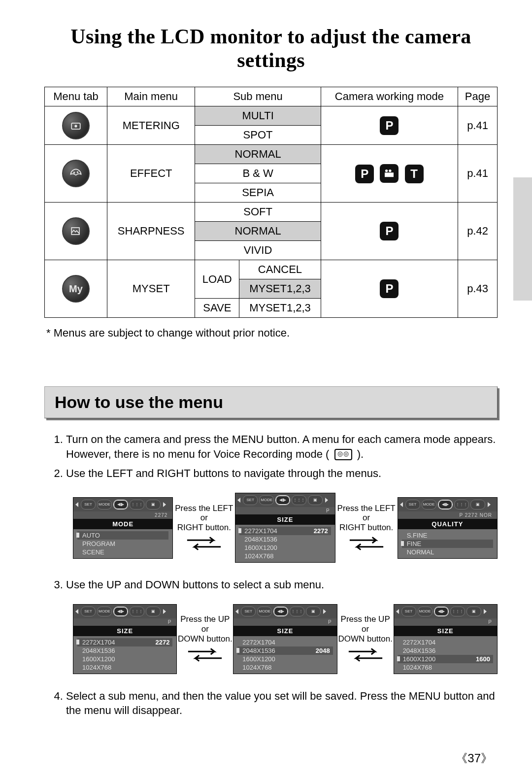  Describe the element at coordinates (474, 758) in the screenshot. I see `page-number: 37` at that location.